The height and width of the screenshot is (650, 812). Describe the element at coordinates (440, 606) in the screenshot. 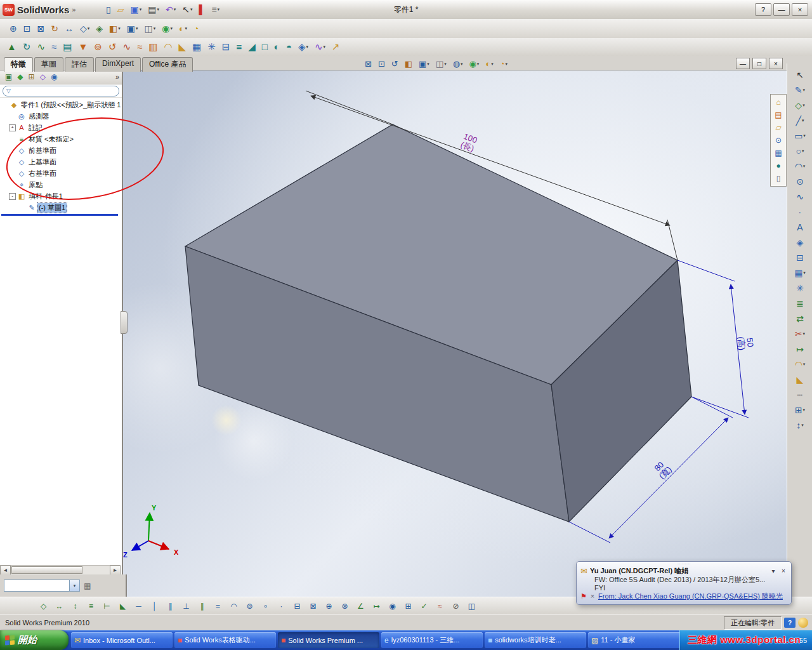

I see `repair-sketch-icon: ≈` at that location.